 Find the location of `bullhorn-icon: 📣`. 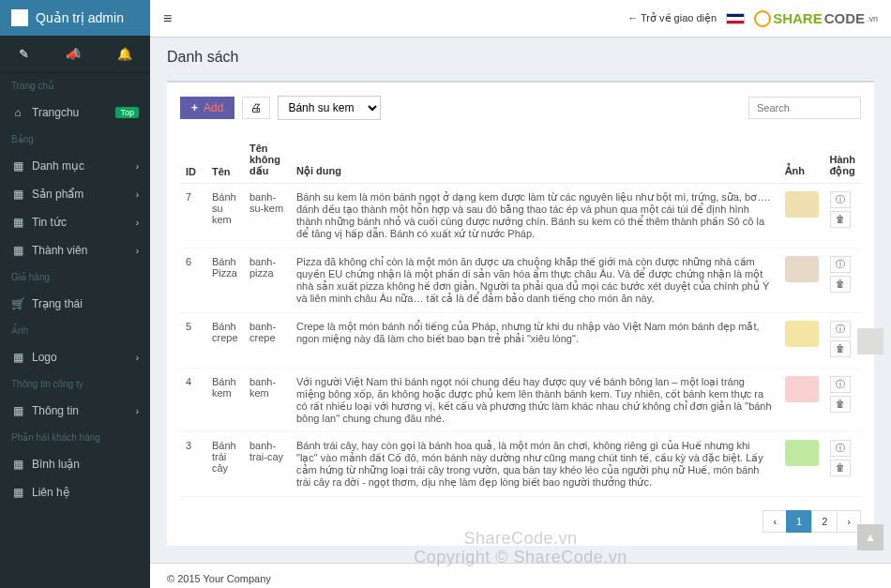

bullhorn-icon: 📣 is located at coordinates (73, 54).